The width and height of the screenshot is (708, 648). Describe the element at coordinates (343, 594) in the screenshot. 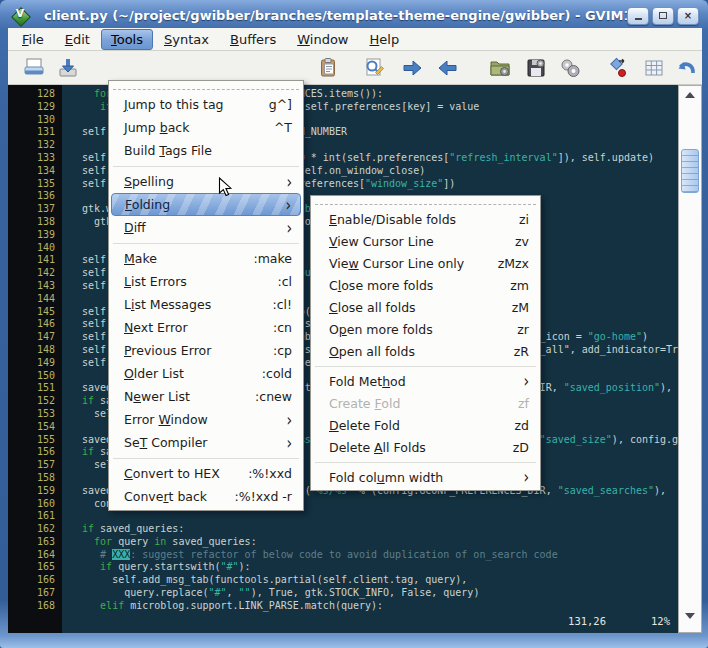

I see `code-line-167: 167query.replace("#", ""), True, gtk.STO…` at that location.